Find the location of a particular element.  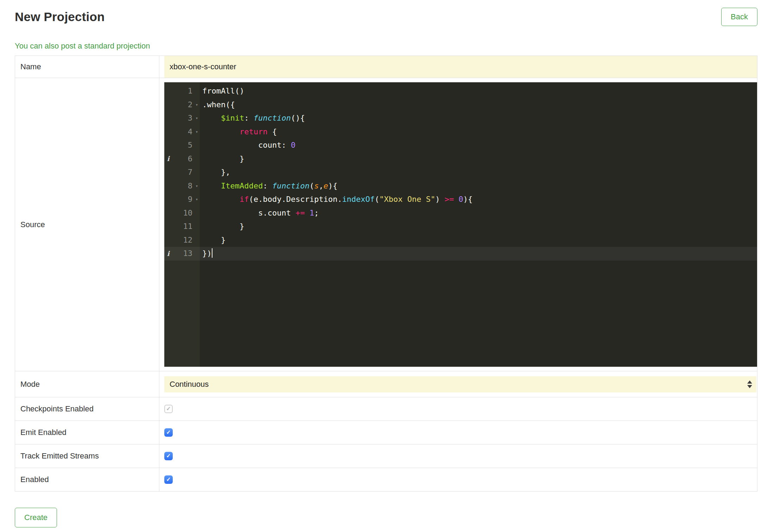

name-value-cell is located at coordinates (458, 67).